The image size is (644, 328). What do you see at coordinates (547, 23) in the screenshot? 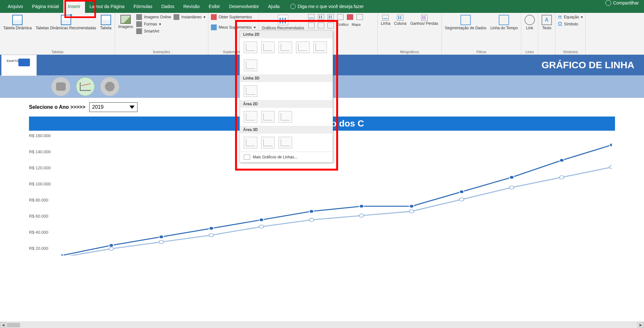
I see `textbox-button: ATexto` at bounding box center [547, 23].